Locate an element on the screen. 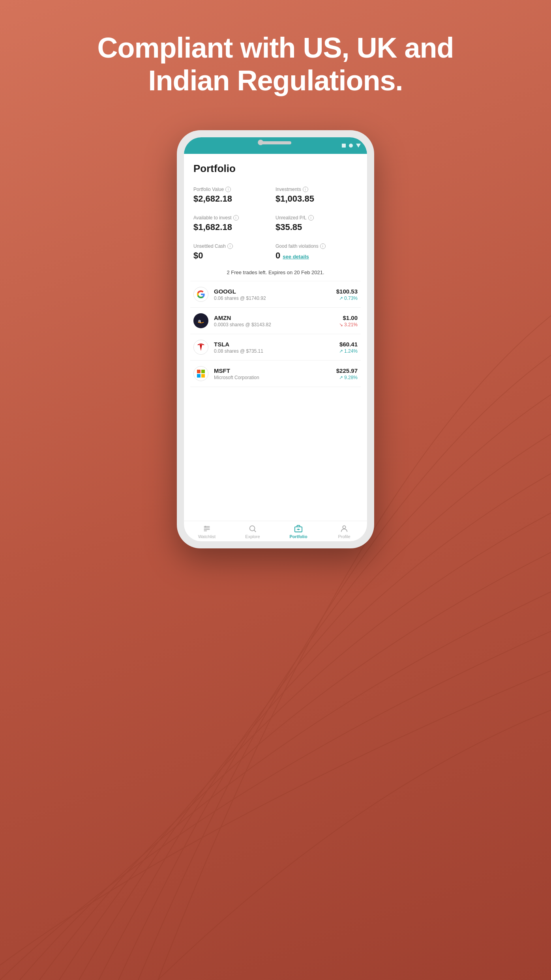 The height and width of the screenshot is (980, 551). nav-portfolio-label: Portfolio is located at coordinates (298, 537).